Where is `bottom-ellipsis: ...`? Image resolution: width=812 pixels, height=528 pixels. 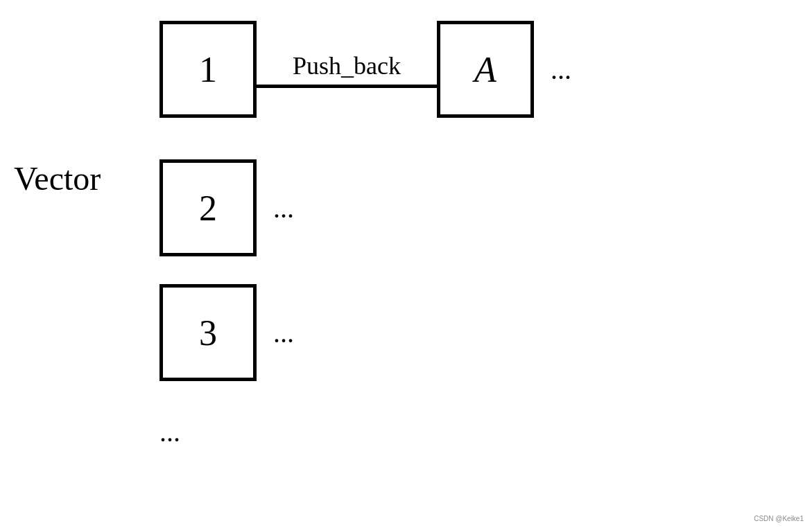 bottom-ellipsis: ... is located at coordinates (170, 432).